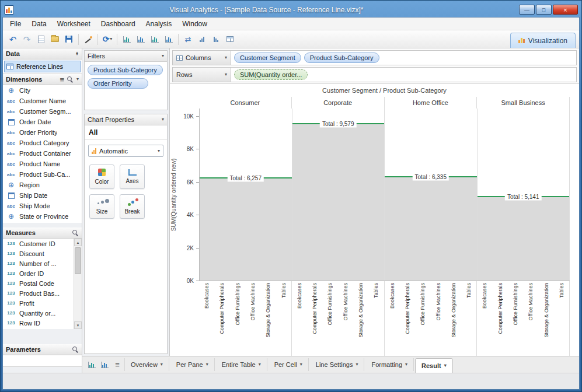 The height and width of the screenshot is (392, 582). I want to click on bottom-tab-entire-table: Entire Table▾, so click(242, 365).